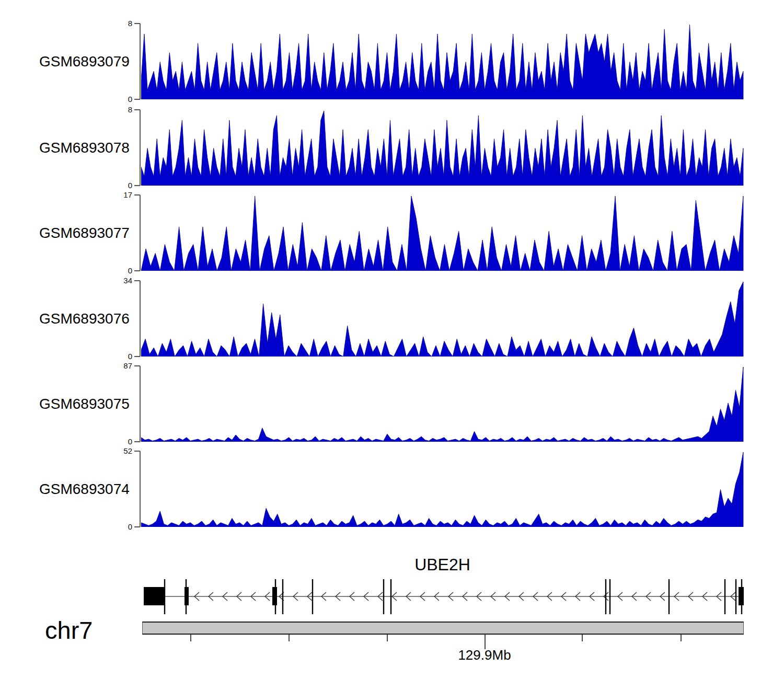 Image resolution: width=784 pixels, height=690 pixels. Describe the element at coordinates (442, 565) in the screenshot. I see `gene-name-label: UBE2H` at that location.